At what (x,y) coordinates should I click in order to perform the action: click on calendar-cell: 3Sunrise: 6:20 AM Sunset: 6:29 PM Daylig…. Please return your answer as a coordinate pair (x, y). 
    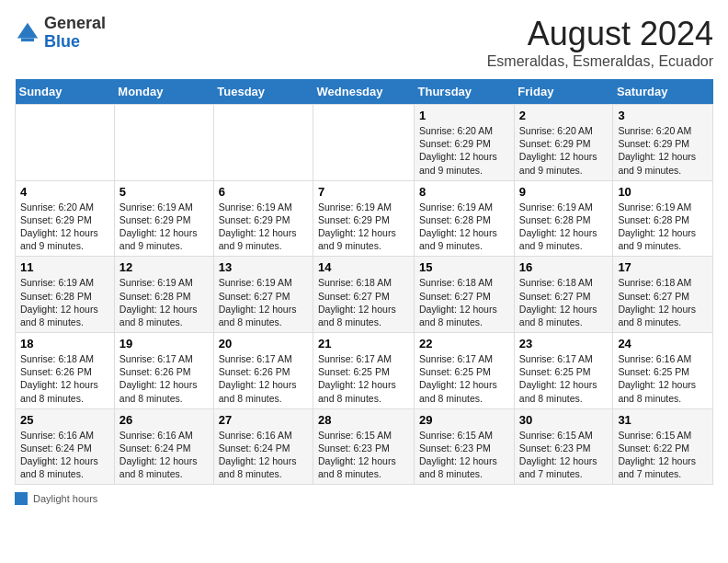
    Looking at the image, I should click on (664, 144).